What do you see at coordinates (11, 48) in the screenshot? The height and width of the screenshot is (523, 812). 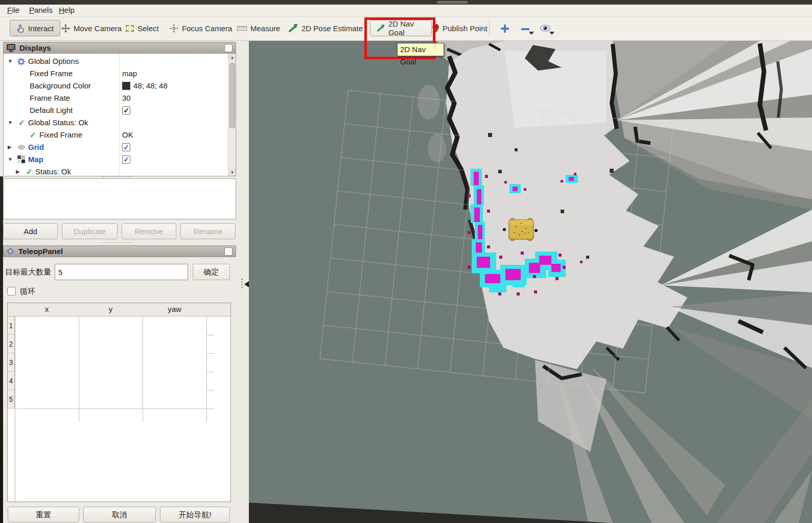 I see `displays-monitor-icon` at bounding box center [11, 48].